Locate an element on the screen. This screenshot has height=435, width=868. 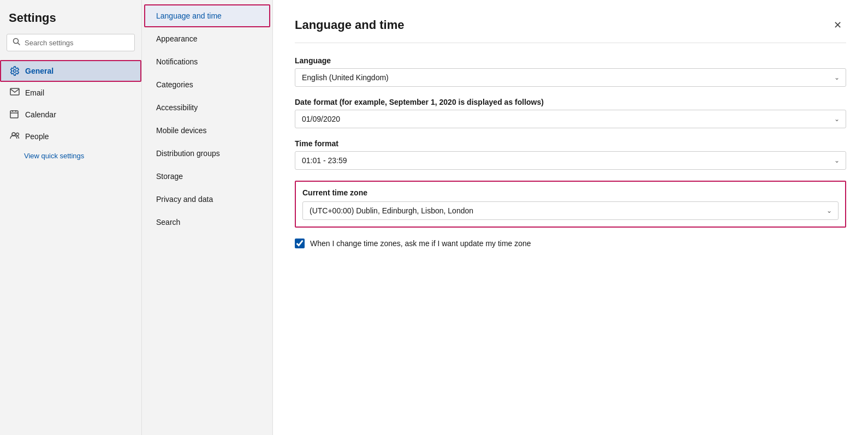
search-placeholder: Search settings is located at coordinates (49, 43).